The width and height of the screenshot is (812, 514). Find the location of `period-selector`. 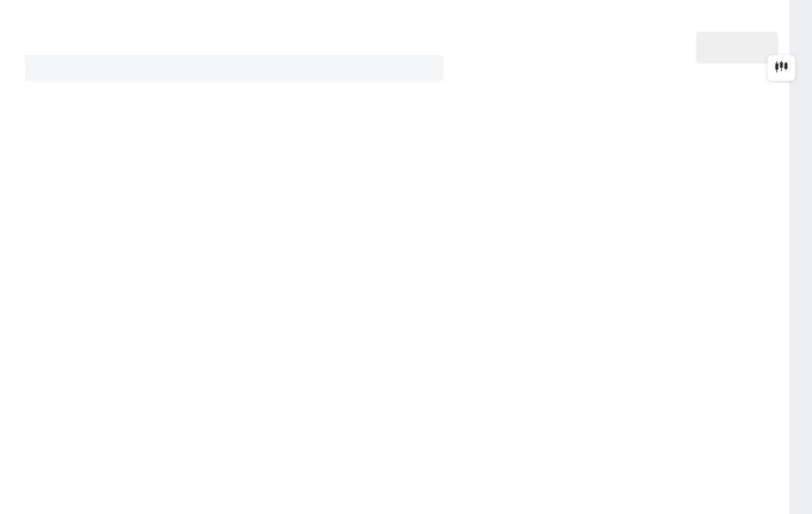

period-selector is located at coordinates (234, 68).